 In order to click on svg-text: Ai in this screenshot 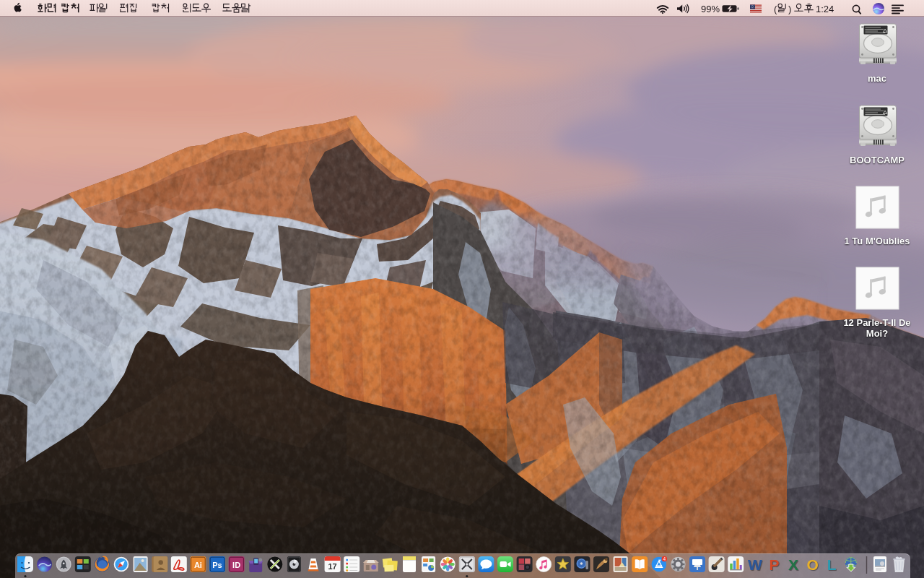, I will do `click(198, 565)`.